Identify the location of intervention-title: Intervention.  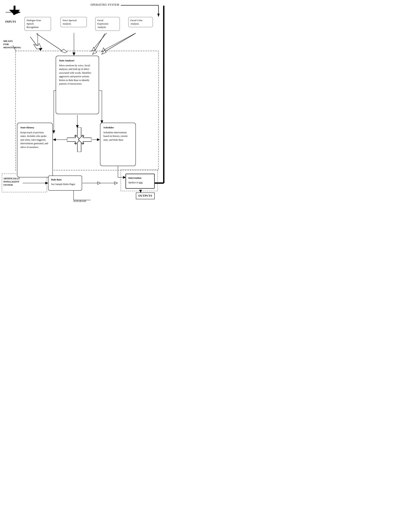
(140, 178).